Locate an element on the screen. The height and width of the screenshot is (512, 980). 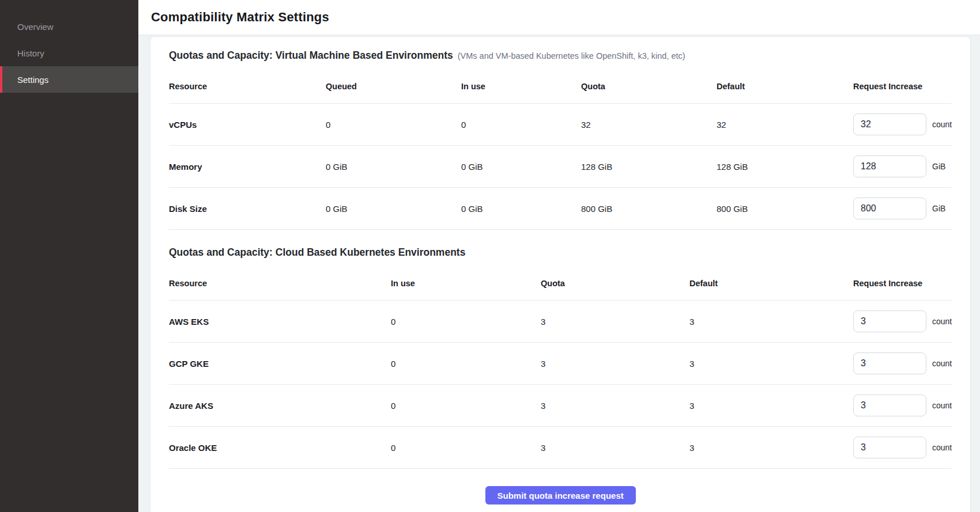
memory-resource-label: Memory is located at coordinates (247, 167).